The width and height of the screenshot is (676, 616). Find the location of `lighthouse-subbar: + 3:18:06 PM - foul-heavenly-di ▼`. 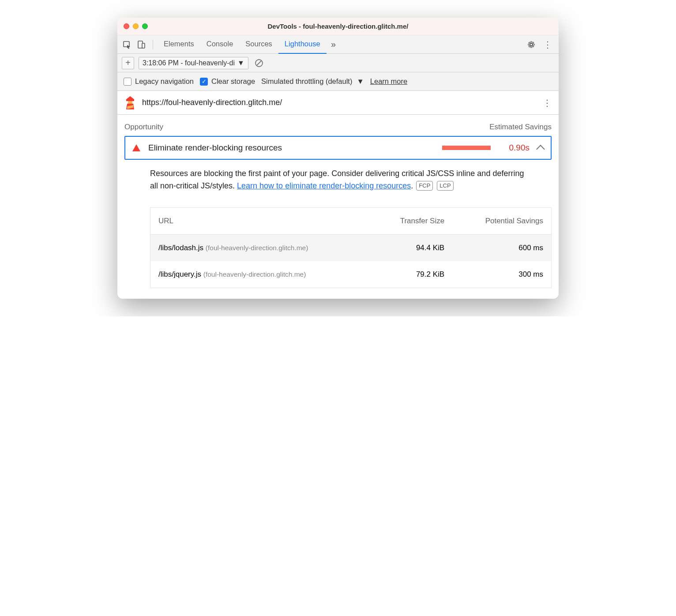

lighthouse-subbar: + 3:18:06 PM - foul-heavenly-di ▼ is located at coordinates (338, 63).